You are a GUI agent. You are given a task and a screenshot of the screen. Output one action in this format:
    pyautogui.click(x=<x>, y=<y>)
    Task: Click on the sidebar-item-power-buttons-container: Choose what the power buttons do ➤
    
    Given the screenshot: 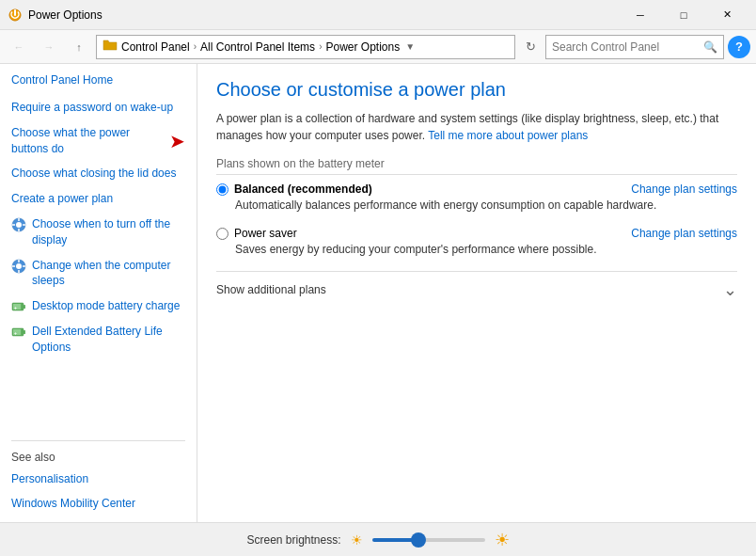 What is the action you would take?
    pyautogui.click(x=98, y=141)
    